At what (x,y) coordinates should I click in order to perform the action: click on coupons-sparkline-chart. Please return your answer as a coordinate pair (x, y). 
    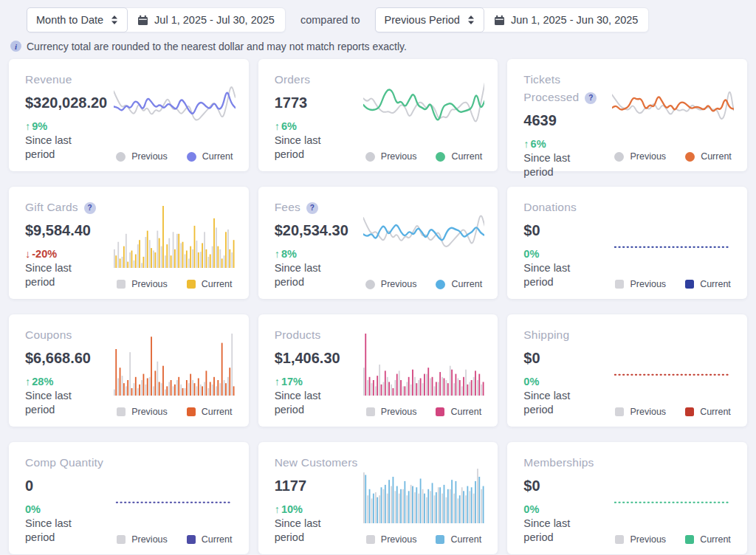
    Looking at the image, I should click on (174, 363).